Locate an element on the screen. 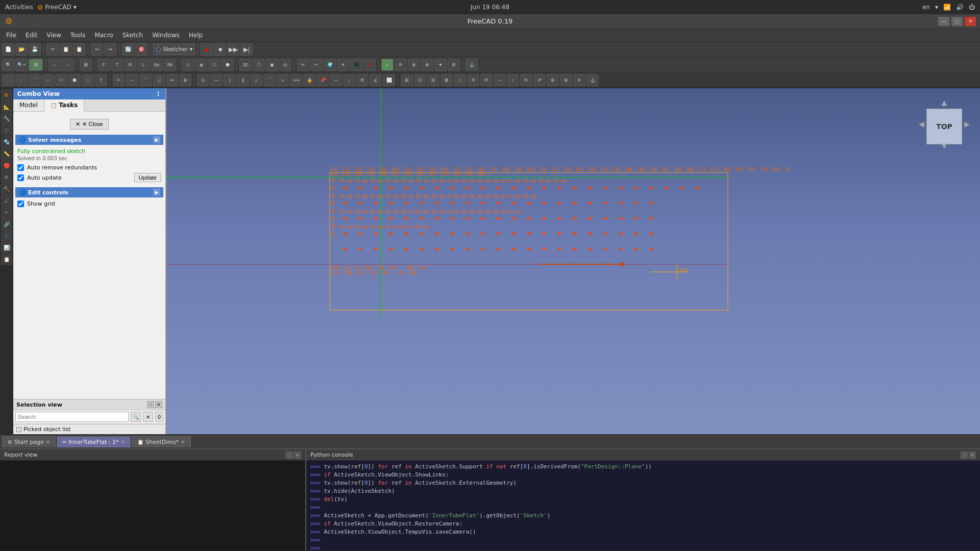  python-undock: □ is located at coordinates (964, 455).